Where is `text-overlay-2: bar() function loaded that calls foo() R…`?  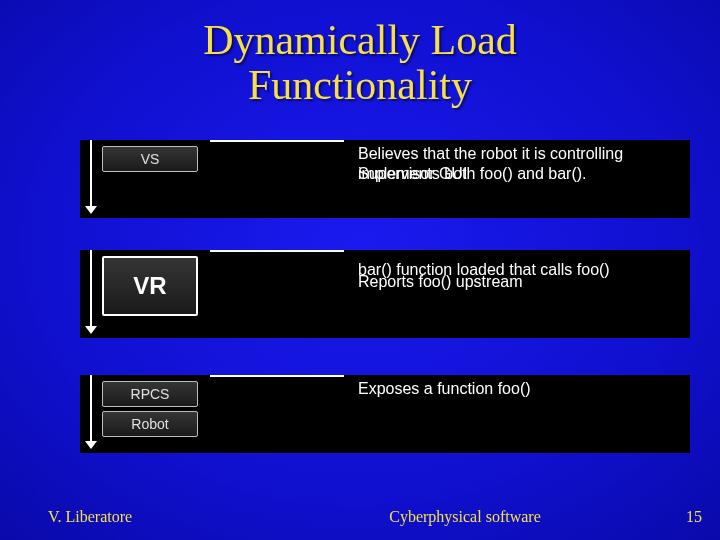 text-overlay-2: bar() function loaded that calls foo() R… is located at coordinates (522, 270).